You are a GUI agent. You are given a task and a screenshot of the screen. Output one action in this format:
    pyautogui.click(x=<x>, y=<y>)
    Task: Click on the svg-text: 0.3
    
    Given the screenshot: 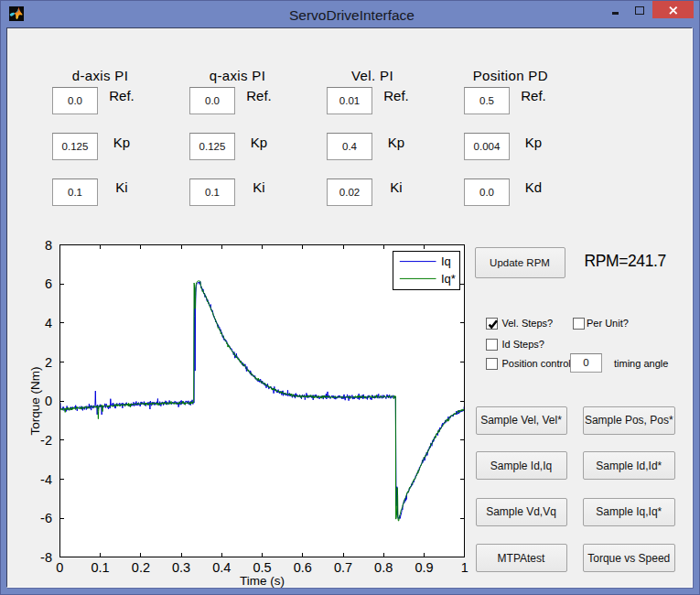 What is the action you would take?
    pyautogui.click(x=181, y=568)
    